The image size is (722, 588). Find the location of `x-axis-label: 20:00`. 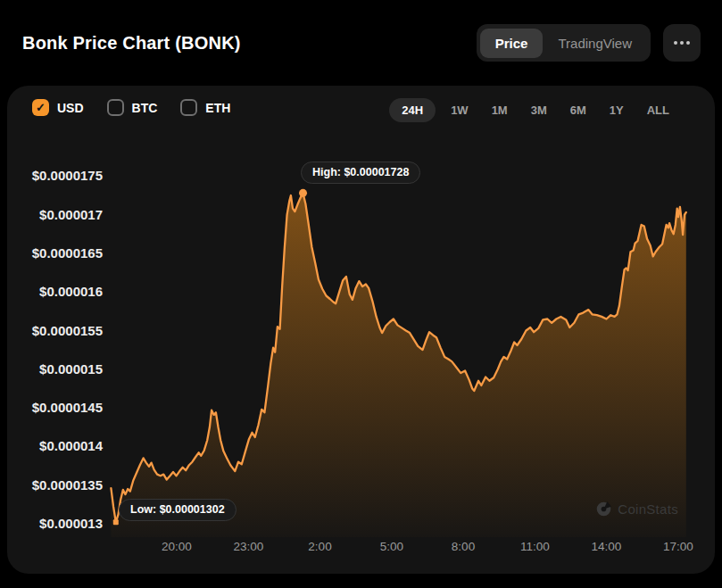

x-axis-label: 20:00 is located at coordinates (177, 546).